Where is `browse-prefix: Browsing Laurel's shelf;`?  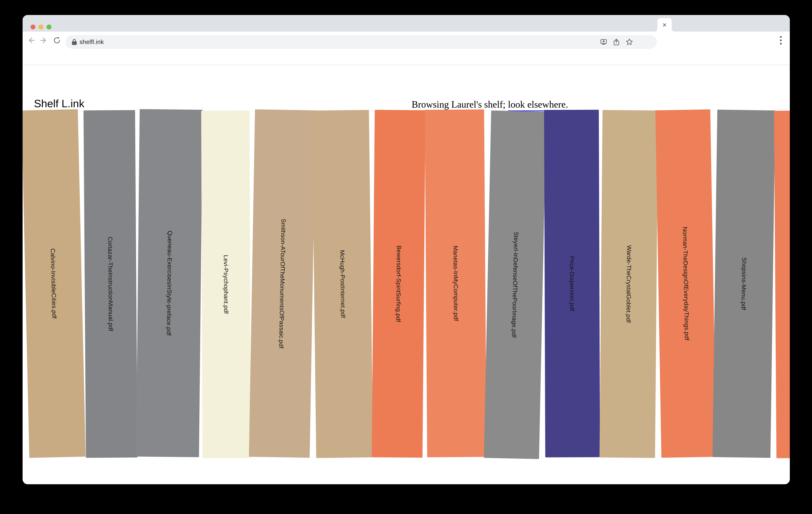
browse-prefix: Browsing Laurel's shelf; is located at coordinates (460, 104).